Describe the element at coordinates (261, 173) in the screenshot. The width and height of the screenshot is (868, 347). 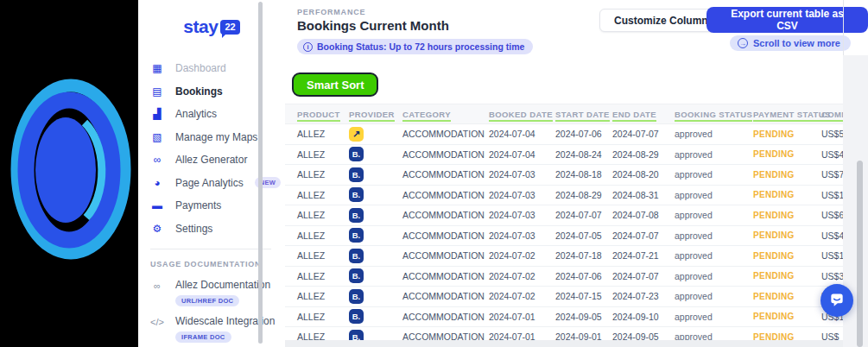
I see `sidebar-scrollbar` at that location.